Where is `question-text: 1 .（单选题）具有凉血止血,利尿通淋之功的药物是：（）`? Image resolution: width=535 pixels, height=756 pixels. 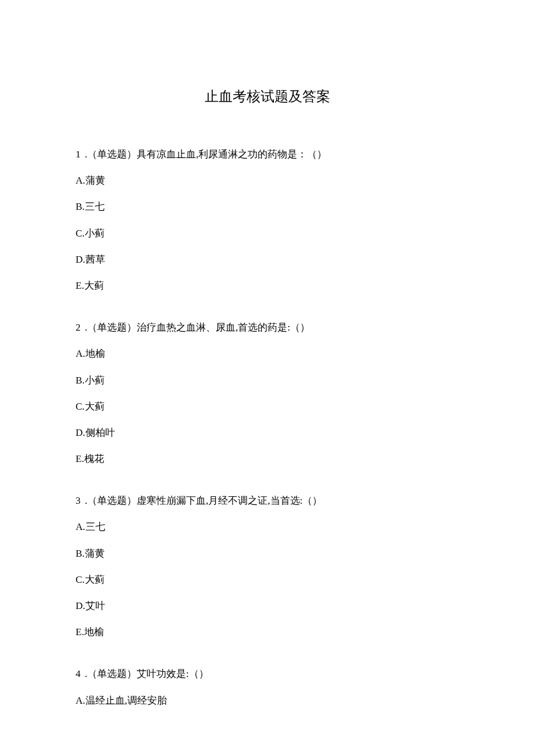 question-text: 1 .（单选题）具有凉血止血,利尿通淋之功的药物是：（） is located at coordinates (268, 155).